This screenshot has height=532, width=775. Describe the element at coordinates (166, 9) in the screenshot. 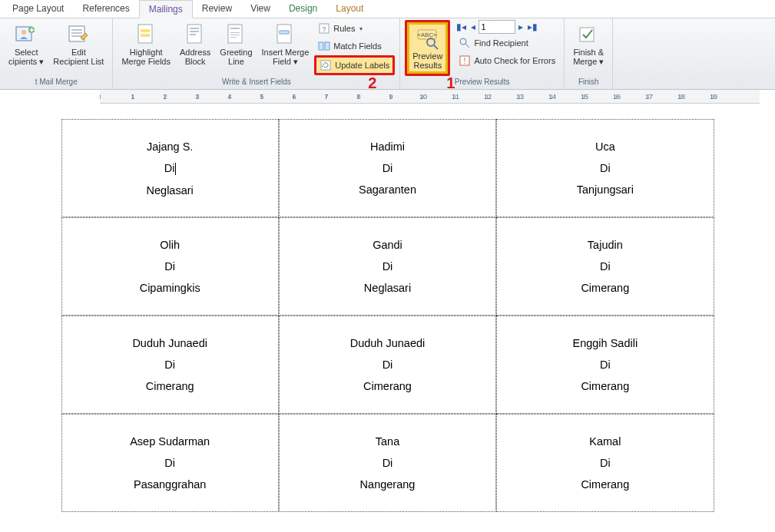

I see `tab-mailings: Mailings` at that location.